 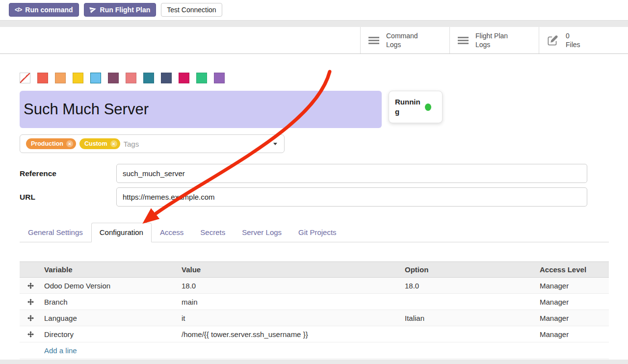 I want to click on code-icon: </>, so click(x=18, y=10).